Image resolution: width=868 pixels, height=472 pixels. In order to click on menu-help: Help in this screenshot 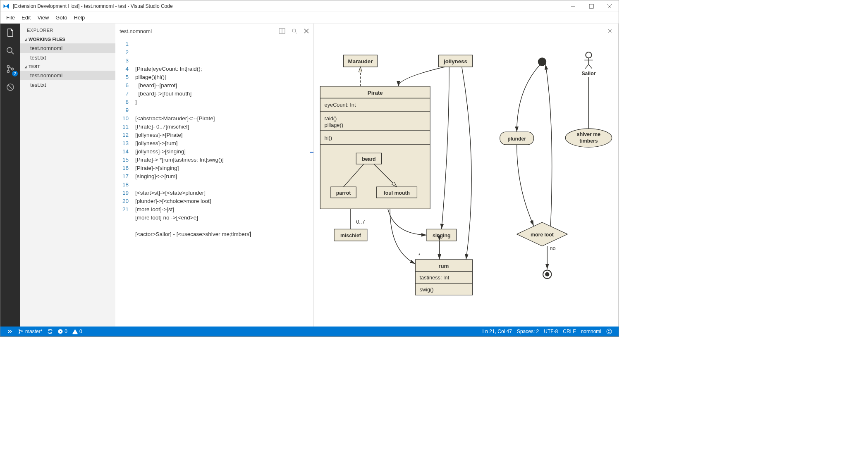, I will do `click(79, 17)`.